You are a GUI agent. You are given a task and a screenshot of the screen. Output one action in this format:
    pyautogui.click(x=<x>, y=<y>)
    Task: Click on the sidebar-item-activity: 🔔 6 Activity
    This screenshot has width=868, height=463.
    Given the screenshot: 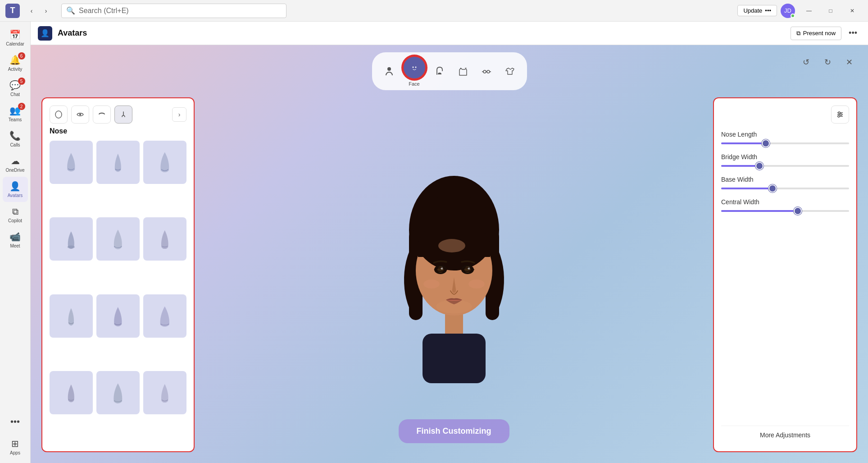 What is the action you would take?
    pyautogui.click(x=15, y=63)
    